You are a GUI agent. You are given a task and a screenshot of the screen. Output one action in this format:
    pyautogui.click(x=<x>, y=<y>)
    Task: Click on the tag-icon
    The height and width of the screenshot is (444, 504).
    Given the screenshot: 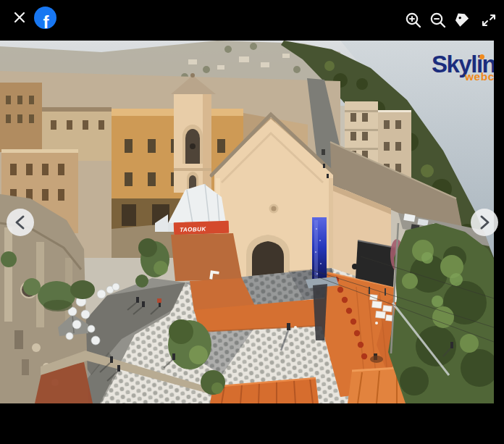 What is the action you would take?
    pyautogui.click(x=463, y=20)
    